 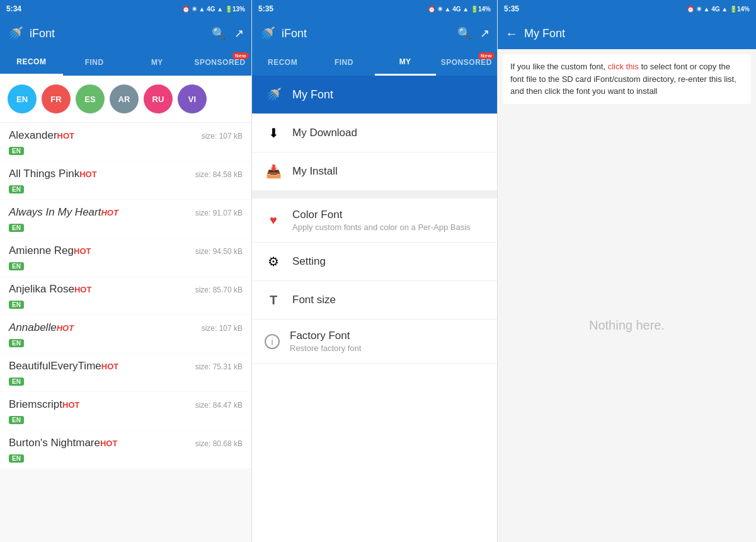 What do you see at coordinates (126, 9) in the screenshot?
I see `status-bar-left: 5:34 ⏰ ☀ ▲ 4G ▲ 🔋13%` at bounding box center [126, 9].